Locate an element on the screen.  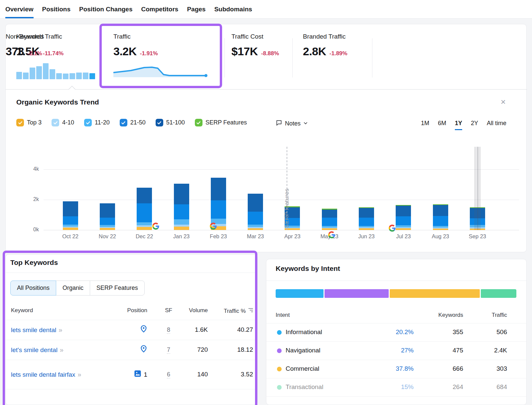
column-header-position: Position is located at coordinates (126, 310).